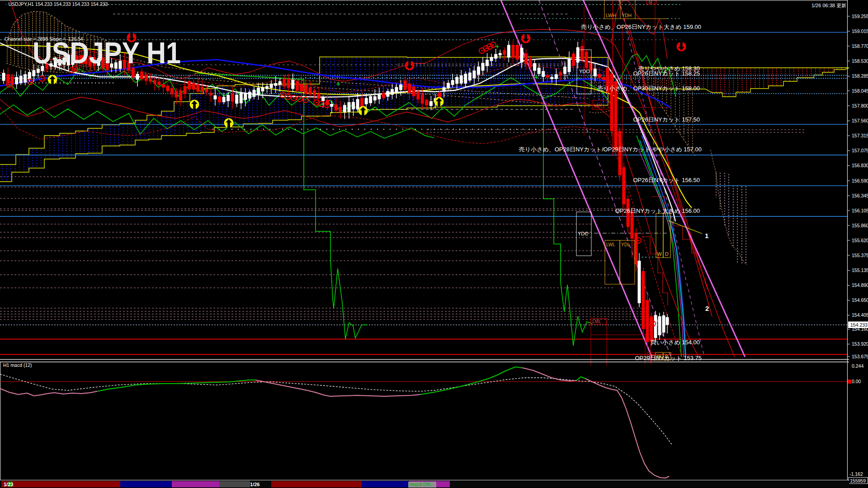 The width and height of the screenshot is (868, 488). Describe the element at coordinates (707, 308) in the screenshot. I see `svg-text: 2` at that location.